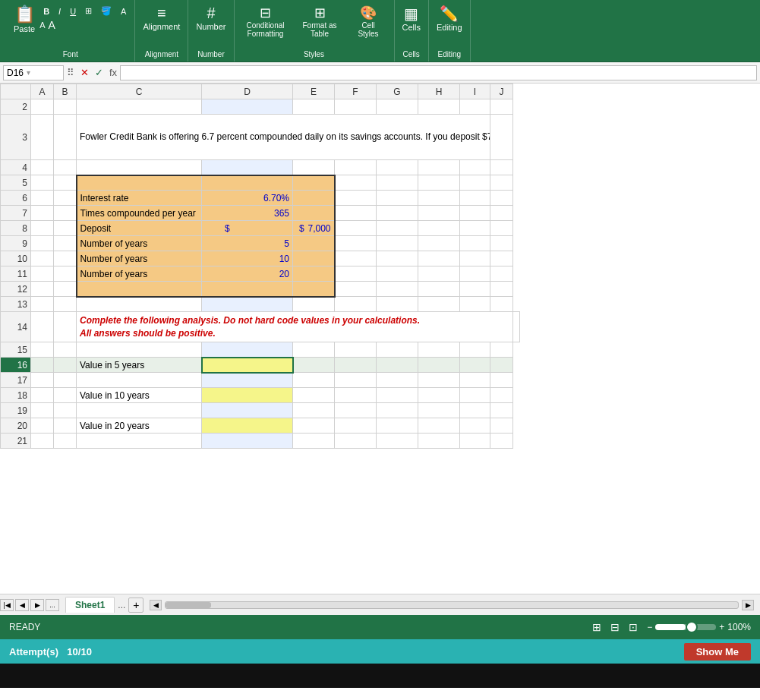 The width and height of the screenshot is (760, 700). I want to click on cell-J7, so click(502, 213).